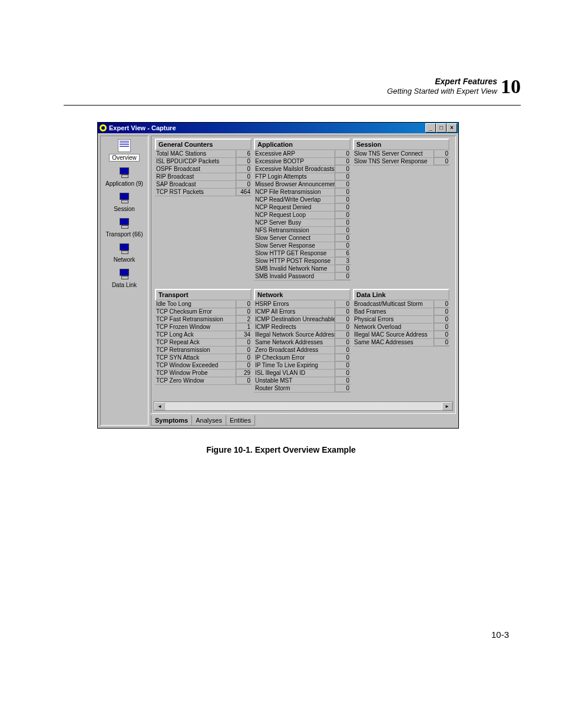 The width and height of the screenshot is (562, 728). Describe the element at coordinates (295, 253) in the screenshot. I see `counter-name: Slow HTTP GET Response` at that location.